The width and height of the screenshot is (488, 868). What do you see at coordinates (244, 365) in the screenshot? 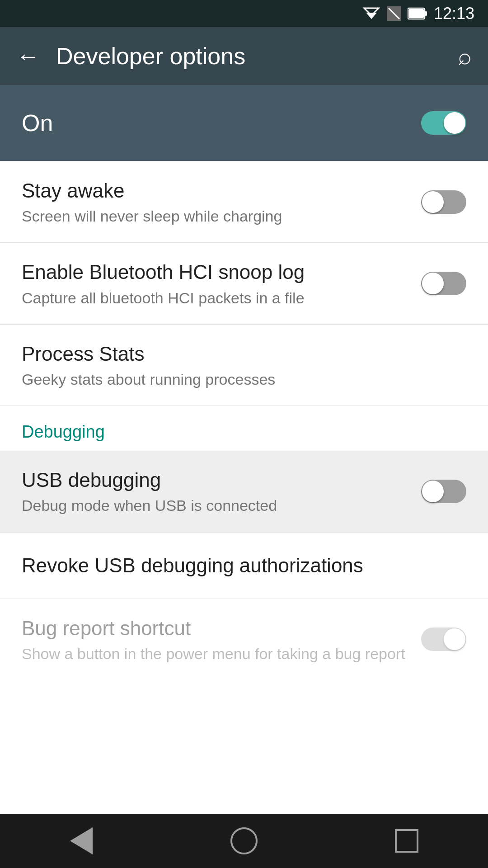
I see `process-stats-text: Process Stats Geeky stats about running …` at bounding box center [244, 365].